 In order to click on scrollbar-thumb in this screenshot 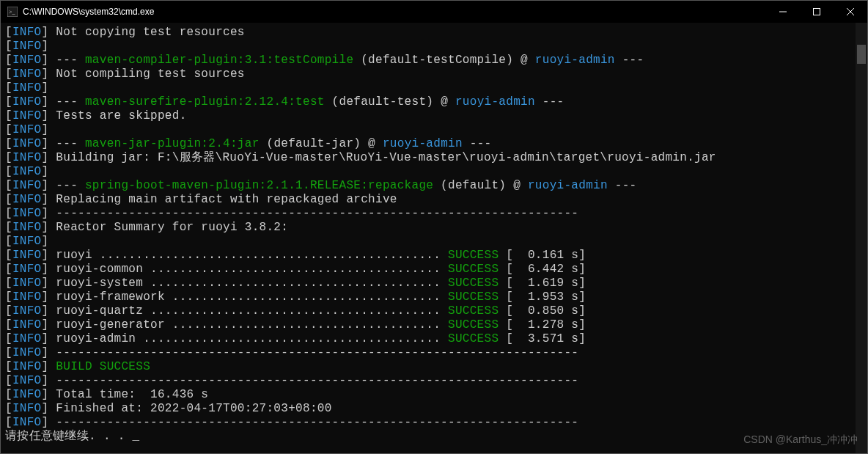, I will do `click(861, 54)`.